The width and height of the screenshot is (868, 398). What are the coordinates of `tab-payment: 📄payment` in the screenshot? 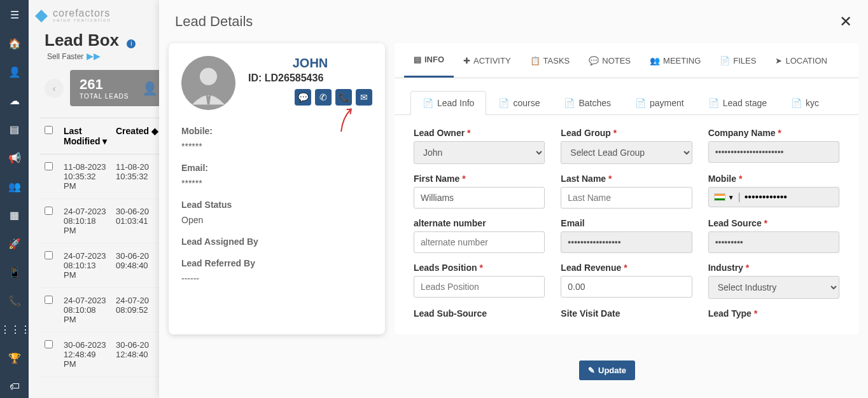 It's located at (659, 103).